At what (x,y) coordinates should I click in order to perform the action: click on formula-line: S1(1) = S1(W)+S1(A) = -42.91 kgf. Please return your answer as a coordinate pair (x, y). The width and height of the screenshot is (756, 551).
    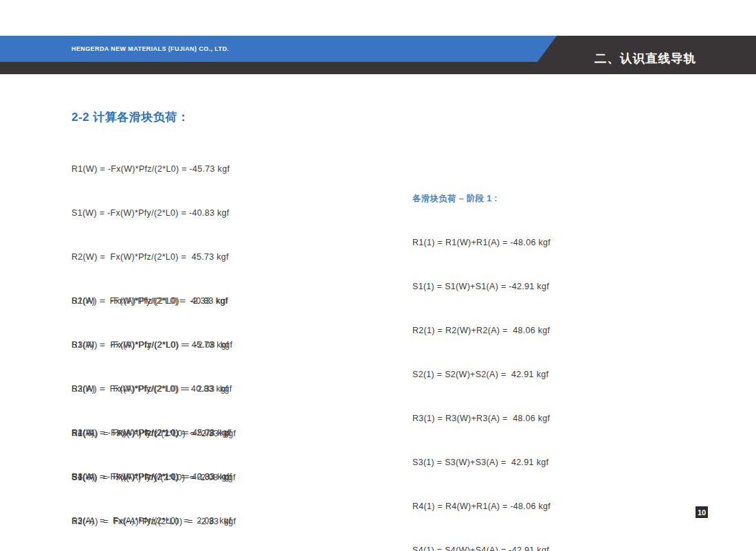
    Looking at the image, I should click on (483, 287).